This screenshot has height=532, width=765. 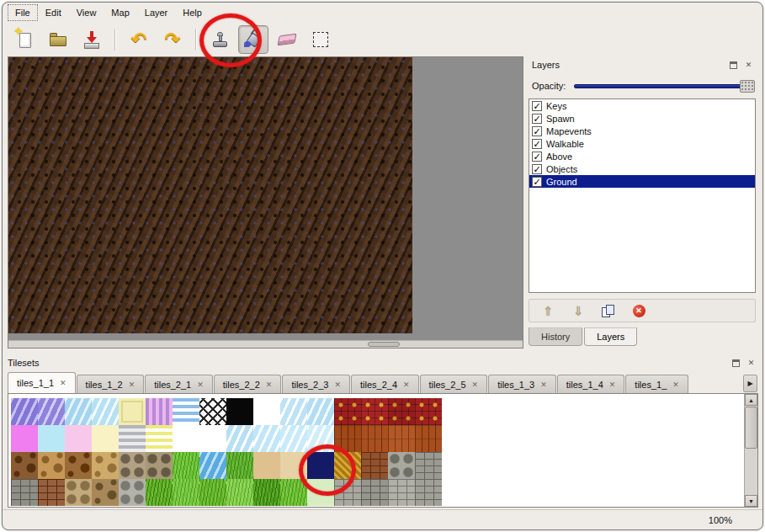 What do you see at coordinates (266, 343) in the screenshot?
I see `map-horizontal-scrollbar` at bounding box center [266, 343].